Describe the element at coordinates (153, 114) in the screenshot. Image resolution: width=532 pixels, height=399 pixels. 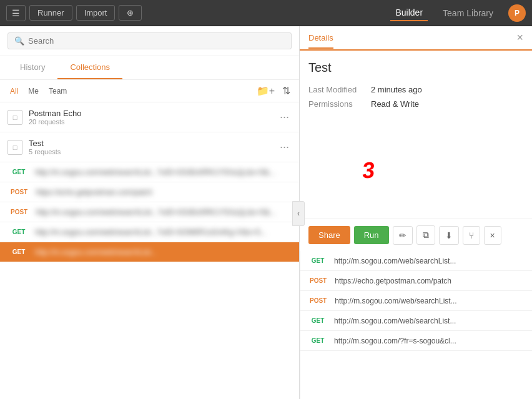
I see `collection-name: Postman Echo` at that location.